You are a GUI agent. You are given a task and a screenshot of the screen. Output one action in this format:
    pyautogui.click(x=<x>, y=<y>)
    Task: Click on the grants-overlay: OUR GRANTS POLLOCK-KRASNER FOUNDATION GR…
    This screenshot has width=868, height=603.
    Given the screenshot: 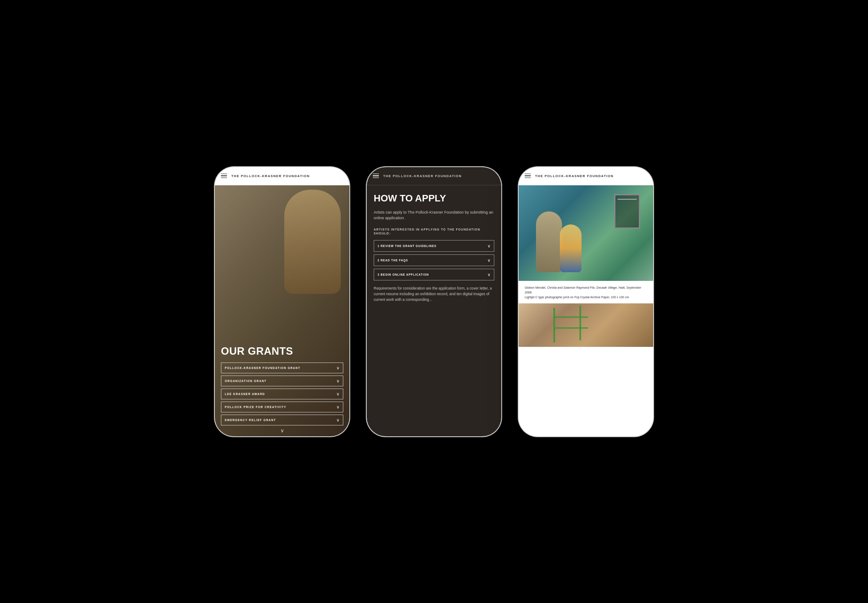 What is the action you would take?
    pyautogui.click(x=282, y=388)
    